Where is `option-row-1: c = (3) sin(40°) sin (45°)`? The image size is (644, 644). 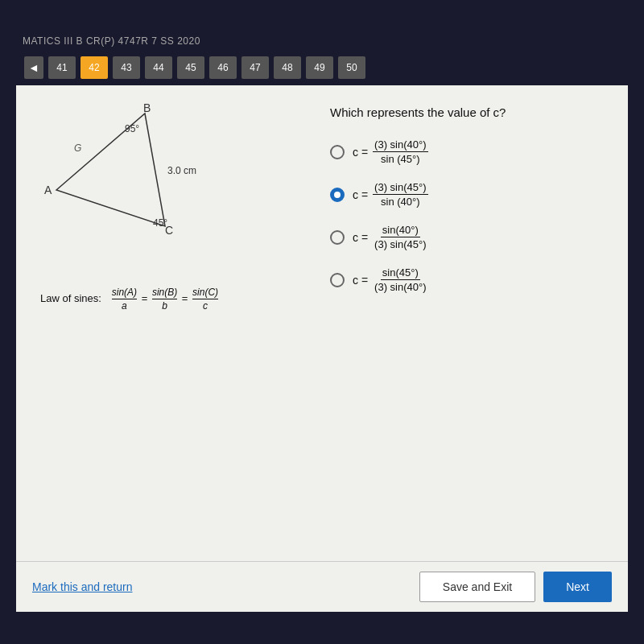
option-row-1: c = (3) sin(40°) sin (45°) is located at coordinates (467, 151).